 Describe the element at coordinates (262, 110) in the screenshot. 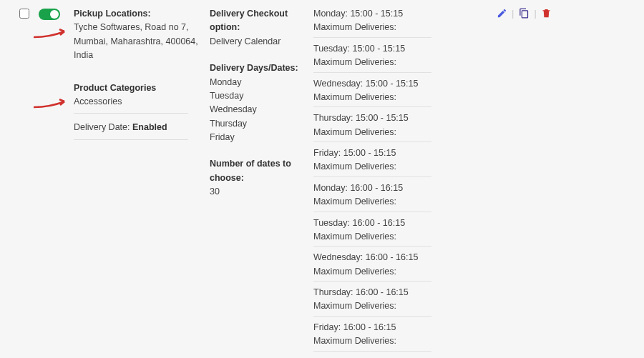

I see `delivery-day: Wednesday` at that location.